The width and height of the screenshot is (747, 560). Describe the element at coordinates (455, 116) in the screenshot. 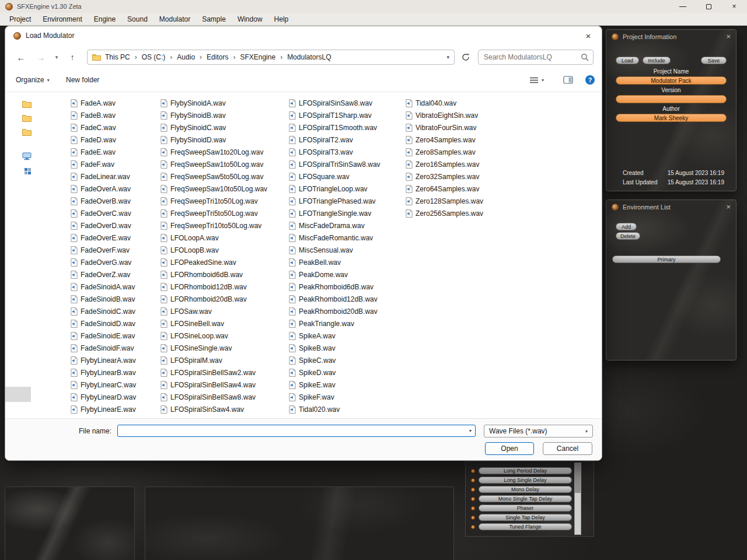

I see `file-item: VibratoEightSin.wav` at that location.